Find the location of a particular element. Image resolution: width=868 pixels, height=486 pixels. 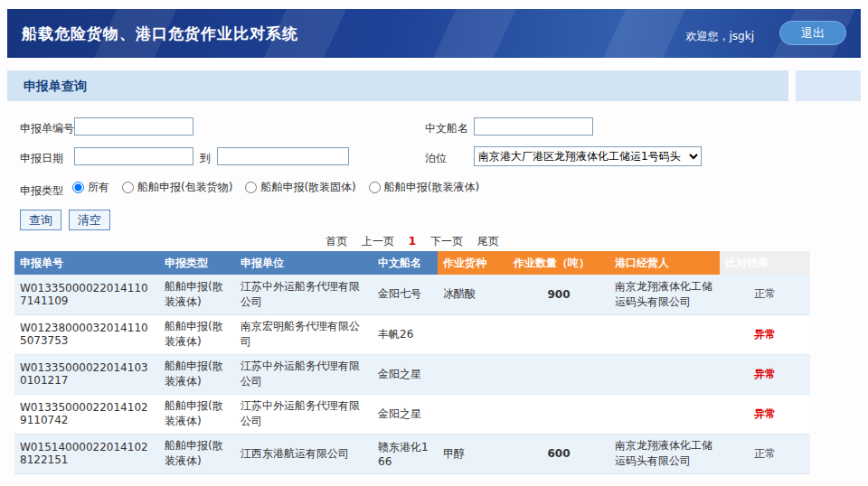

type-radio-bulk-liquid: 船舶申报(散装液体) is located at coordinates (424, 188).